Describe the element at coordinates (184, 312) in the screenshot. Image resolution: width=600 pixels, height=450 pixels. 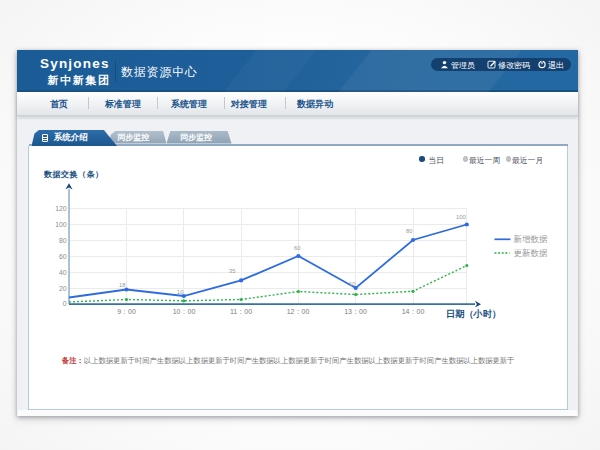
I see `svg-text: 10：00` at that location.